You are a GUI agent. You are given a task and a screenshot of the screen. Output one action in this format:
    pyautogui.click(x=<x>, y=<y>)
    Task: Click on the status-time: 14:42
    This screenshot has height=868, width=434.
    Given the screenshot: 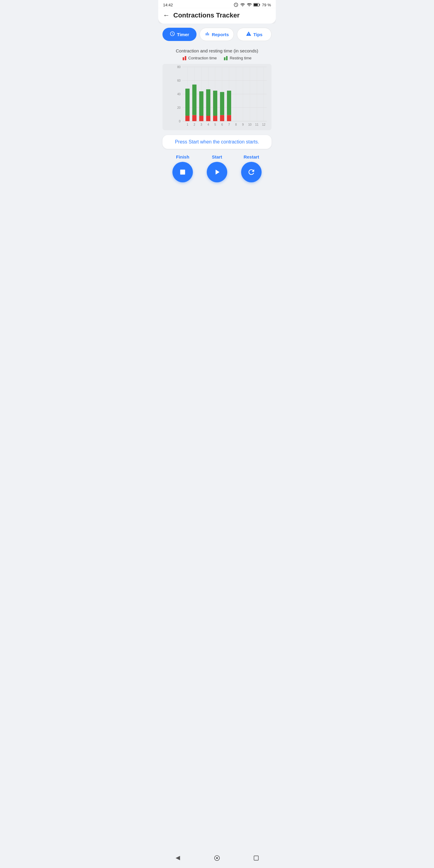 What is the action you would take?
    pyautogui.click(x=168, y=5)
    